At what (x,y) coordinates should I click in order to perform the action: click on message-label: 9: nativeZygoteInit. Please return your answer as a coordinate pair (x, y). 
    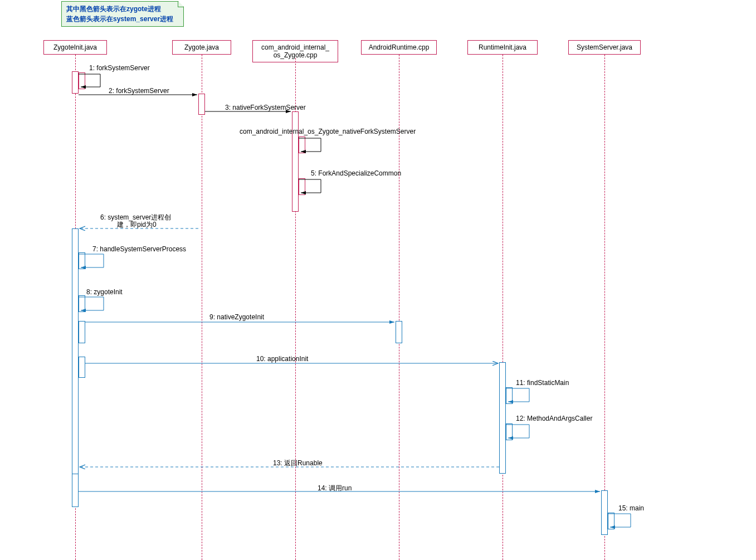
    Looking at the image, I should click on (237, 317).